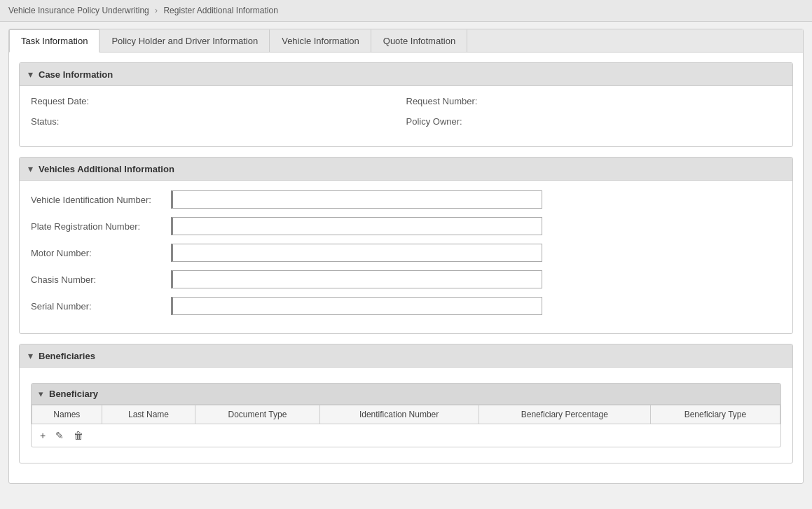 The height and width of the screenshot is (509, 812). Describe the element at coordinates (483, 122) in the screenshot. I see `policy-owner-label: Policy Owner:` at that location.